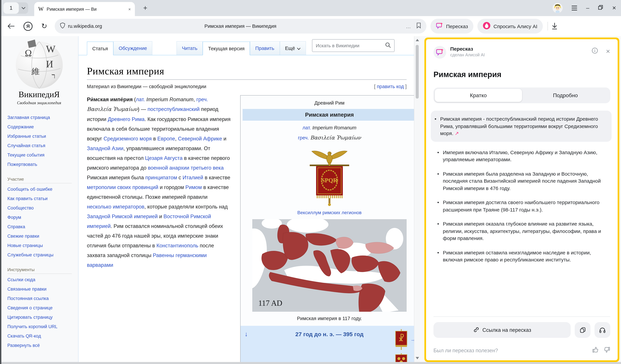  Describe the element at coordinates (41, 317) in the screenshot. I see `sidebar-link: Цитировать страницу` at that location.